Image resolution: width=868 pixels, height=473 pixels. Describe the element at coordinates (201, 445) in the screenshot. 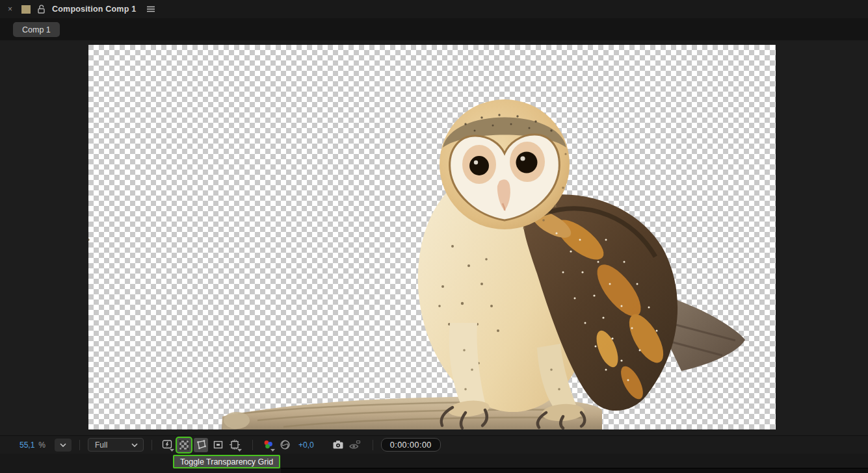

I see `toggle-mask-visibility-button` at that location.